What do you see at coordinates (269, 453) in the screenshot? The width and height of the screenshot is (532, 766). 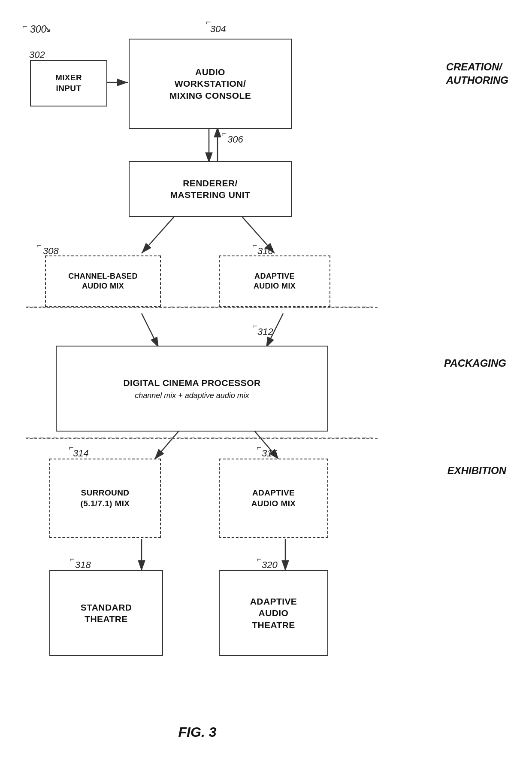 I see `ref-316: 316` at bounding box center [269, 453].